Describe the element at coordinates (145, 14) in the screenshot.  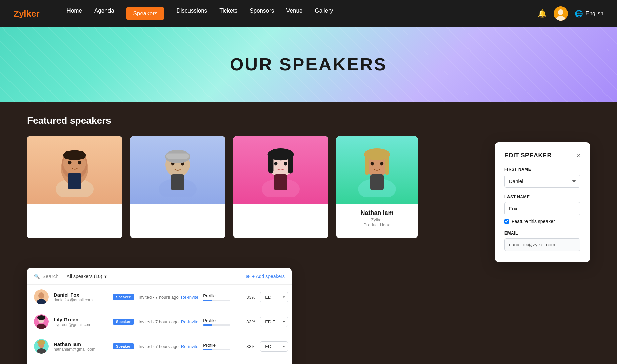
I see `nav-speakers: Speakers` at that location.